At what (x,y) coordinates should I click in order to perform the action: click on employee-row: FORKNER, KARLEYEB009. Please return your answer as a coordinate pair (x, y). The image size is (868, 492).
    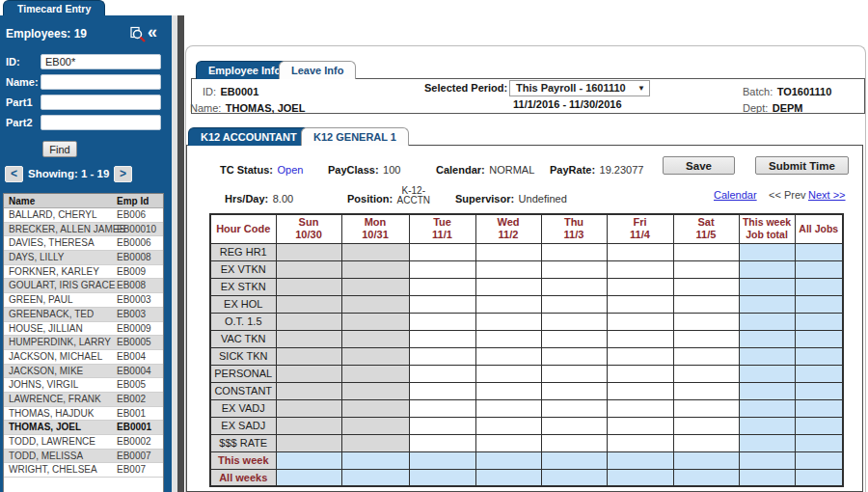
    Looking at the image, I should click on (83, 272).